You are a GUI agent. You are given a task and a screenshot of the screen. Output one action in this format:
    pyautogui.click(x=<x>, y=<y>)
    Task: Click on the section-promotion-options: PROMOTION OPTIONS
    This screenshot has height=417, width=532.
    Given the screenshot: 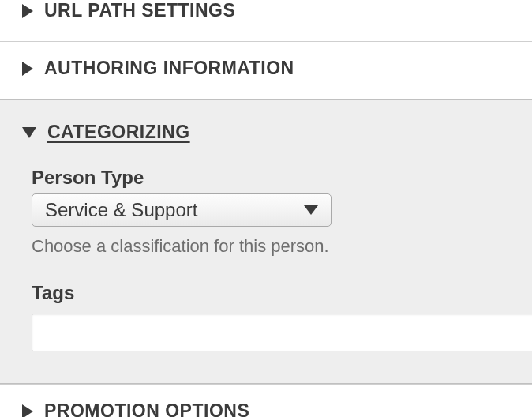 What is the action you would take?
    pyautogui.click(x=266, y=400)
    